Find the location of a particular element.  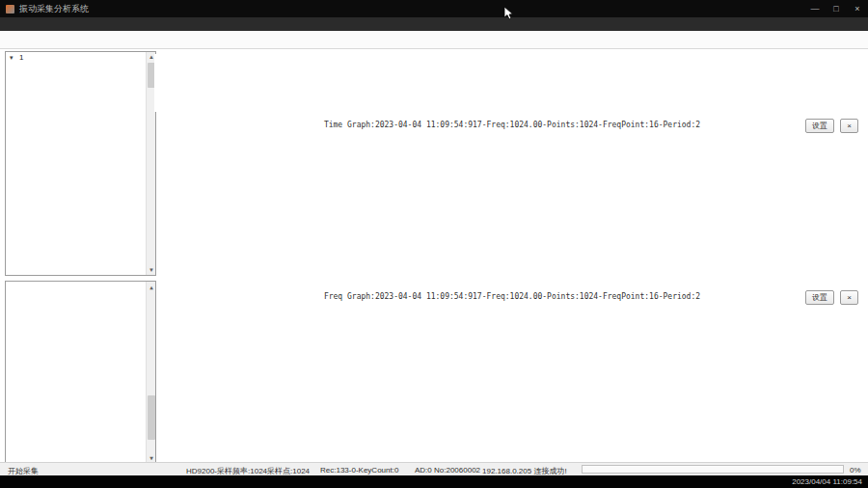

app-icon is located at coordinates (10, 10).